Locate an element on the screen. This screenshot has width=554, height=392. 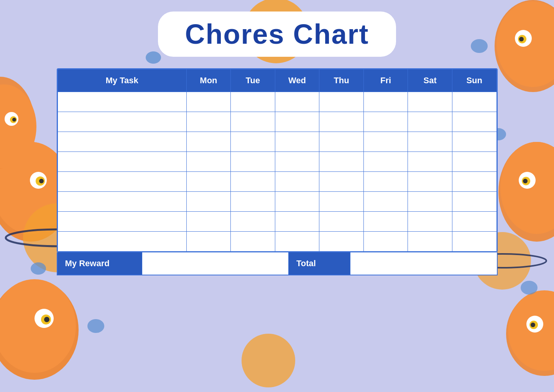
reward-input-field is located at coordinates (215, 264).